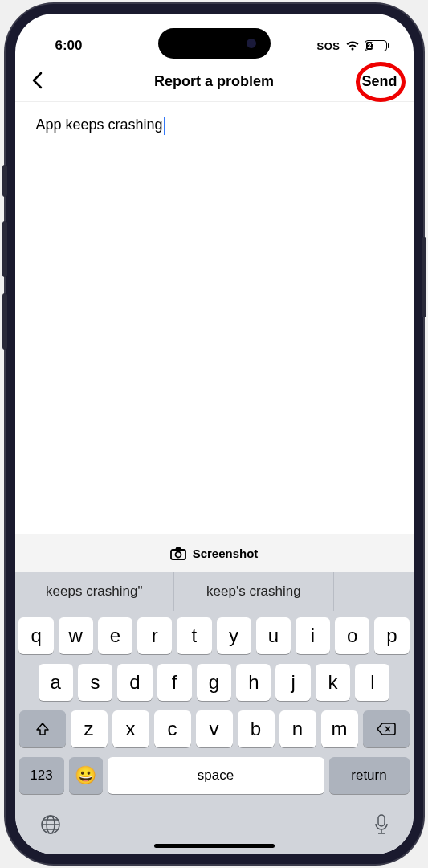  Describe the element at coordinates (135, 682) in the screenshot. I see `key-d: d` at that location.